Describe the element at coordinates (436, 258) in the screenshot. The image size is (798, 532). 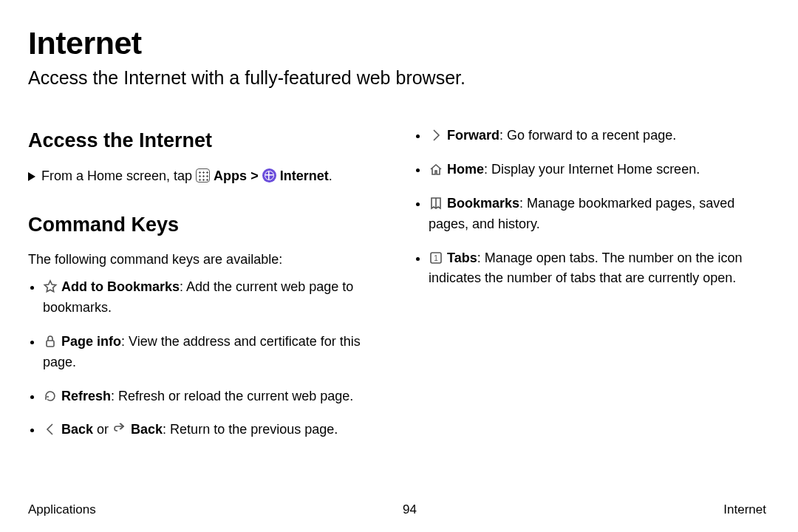
I see `tabs-icon` at that location.